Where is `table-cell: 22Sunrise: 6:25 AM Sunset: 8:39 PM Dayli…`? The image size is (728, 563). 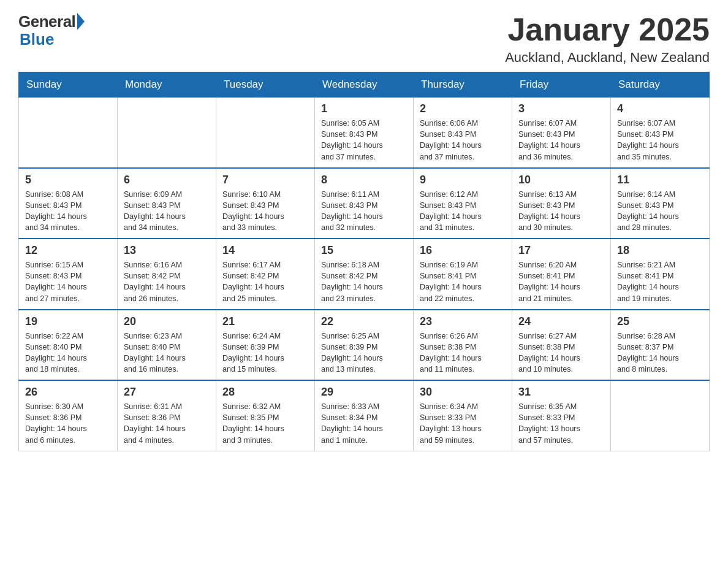
table-cell: 22Sunrise: 6:25 AM Sunset: 8:39 PM Dayli… is located at coordinates (364, 345).